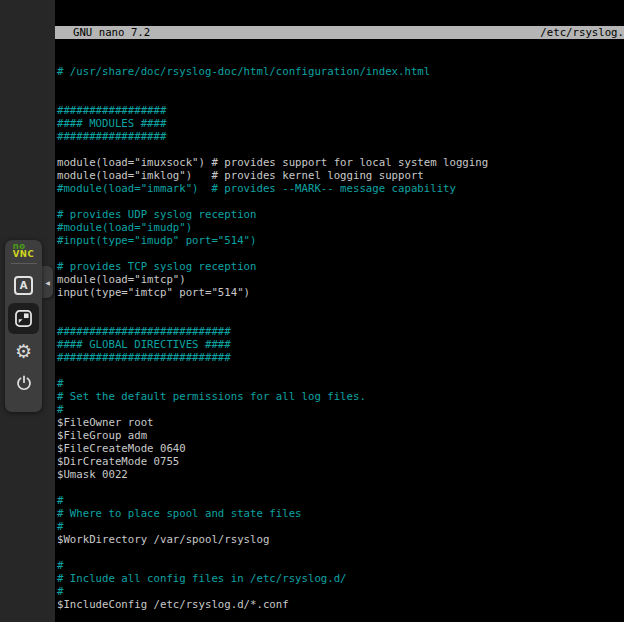 The width and height of the screenshot is (624, 622). What do you see at coordinates (24, 382) in the screenshot?
I see `power-button` at bounding box center [24, 382].